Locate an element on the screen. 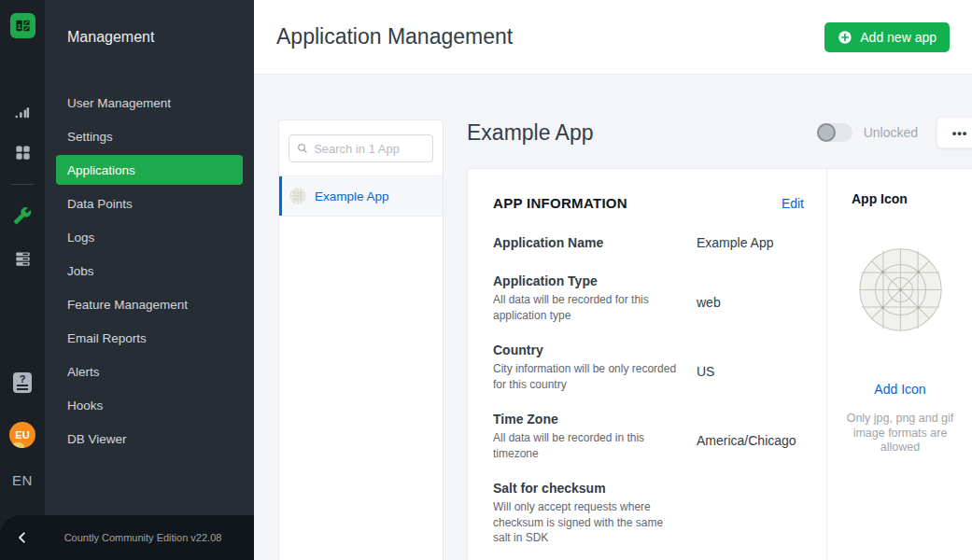 This screenshot has height=560, width=972. analytics-icon is located at coordinates (22, 114).